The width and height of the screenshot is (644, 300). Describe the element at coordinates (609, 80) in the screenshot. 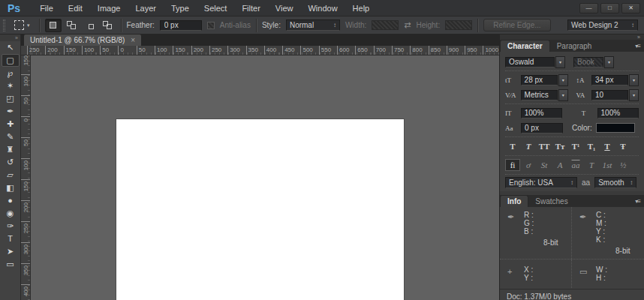

I see `leading-field: 34 px` at that location.